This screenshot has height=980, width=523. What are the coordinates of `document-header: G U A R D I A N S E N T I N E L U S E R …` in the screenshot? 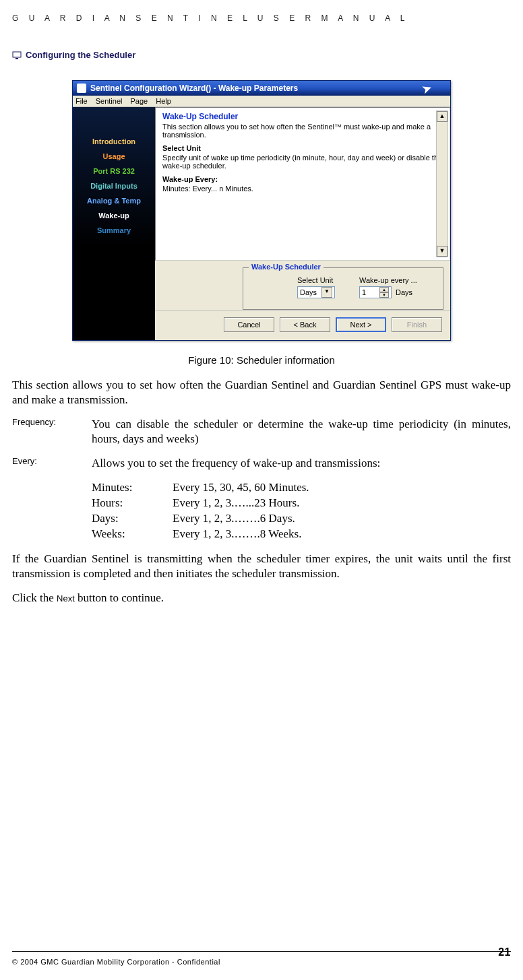 It's located at (262, 18).